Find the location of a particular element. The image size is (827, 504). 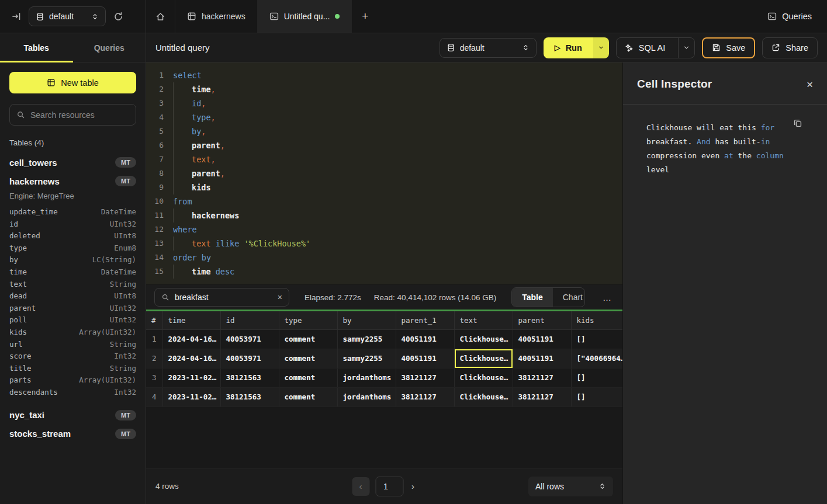

sql-ai-options-caret is located at coordinates (686, 48).